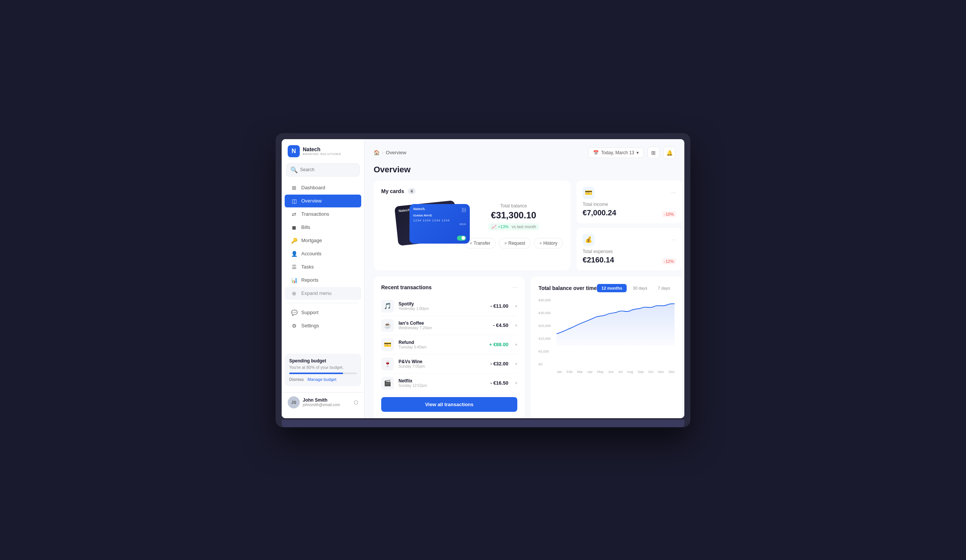  I want to click on sidebar-item-expand: ⊕ Expand menu, so click(323, 294).